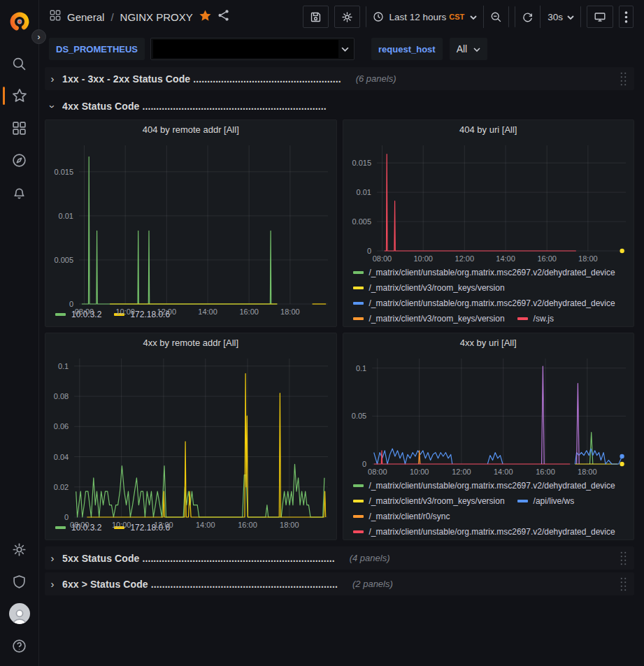 The image size is (644, 666). I want to click on legend-item: /_matrix/client/r0/sync, so click(401, 516).